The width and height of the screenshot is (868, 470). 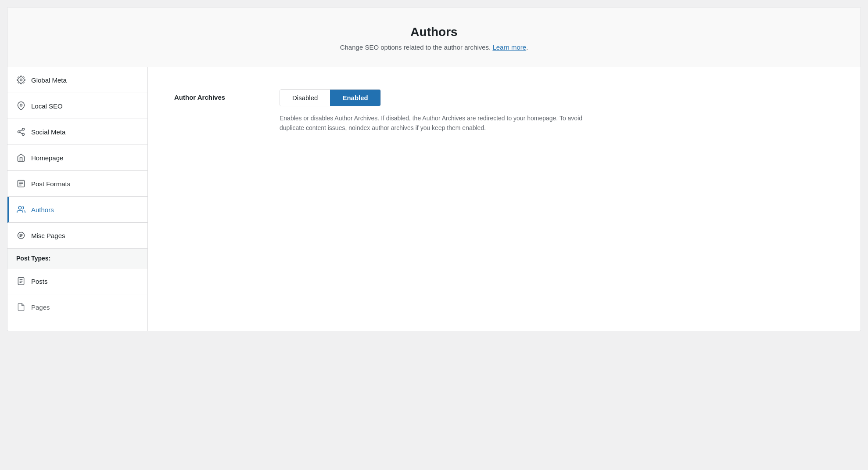 I want to click on post-types-section-header: Post Types:, so click(x=77, y=258).